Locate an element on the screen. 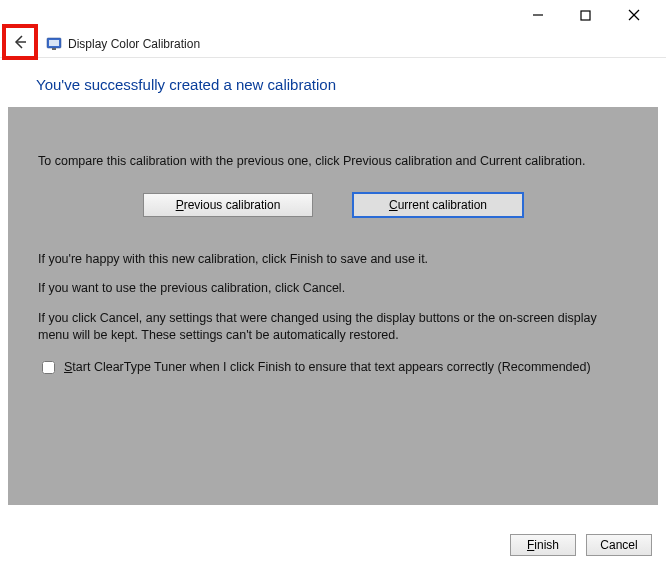 This screenshot has height=566, width=666. back-arrow-icon is located at coordinates (20, 42).